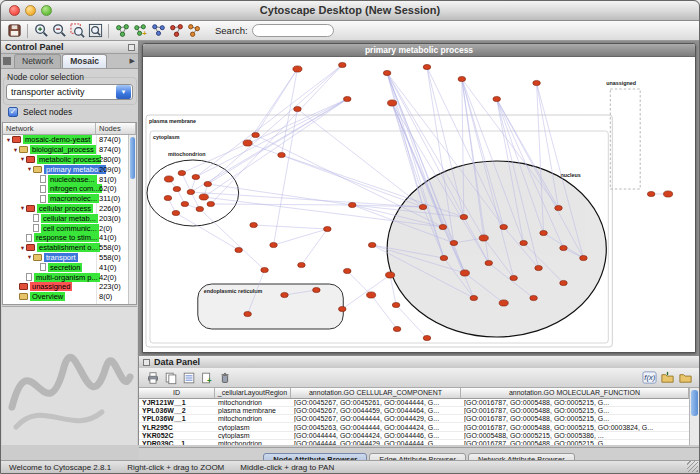 This screenshot has width=700, height=474. Describe the element at coordinates (95, 31) in the screenshot. I see `zoom-fit-icon` at that location.